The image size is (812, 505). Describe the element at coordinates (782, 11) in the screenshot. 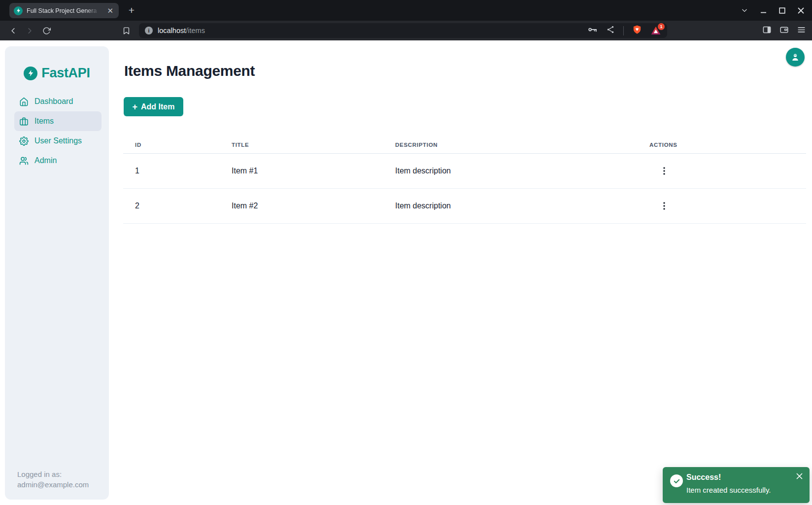

I see `window-maximize-button` at that location.